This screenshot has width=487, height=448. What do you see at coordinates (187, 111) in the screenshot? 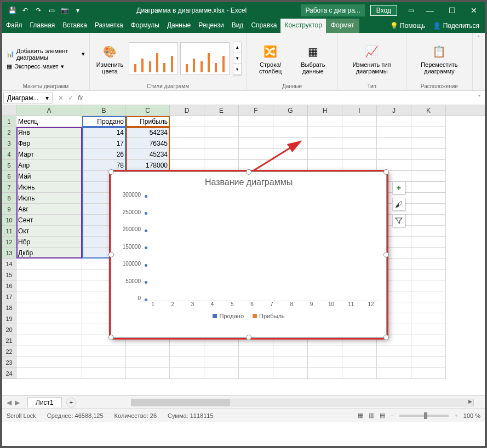
I see `col-header-d: D` at bounding box center [187, 111].